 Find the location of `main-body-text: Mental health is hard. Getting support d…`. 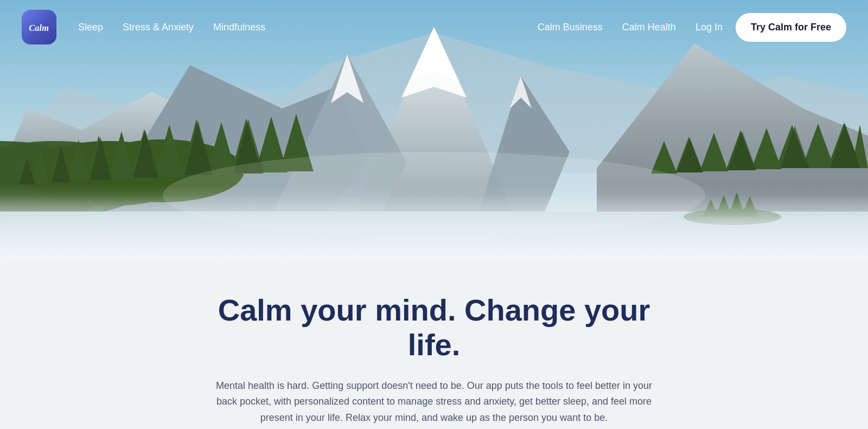

main-body-text: Mental health is hard. Getting support d… is located at coordinates (434, 402).